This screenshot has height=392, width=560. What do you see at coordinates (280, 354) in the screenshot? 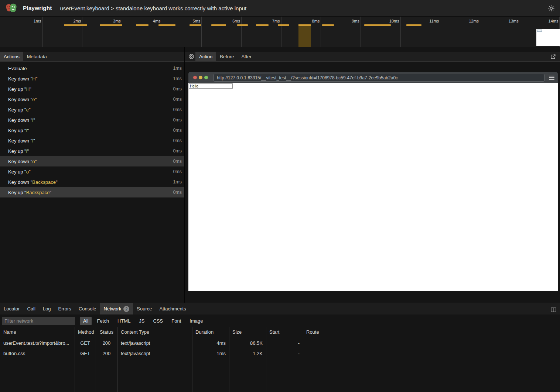
I see `network-request-row: button.cssGET200text/javascript1ms1.2K-` at bounding box center [280, 354].